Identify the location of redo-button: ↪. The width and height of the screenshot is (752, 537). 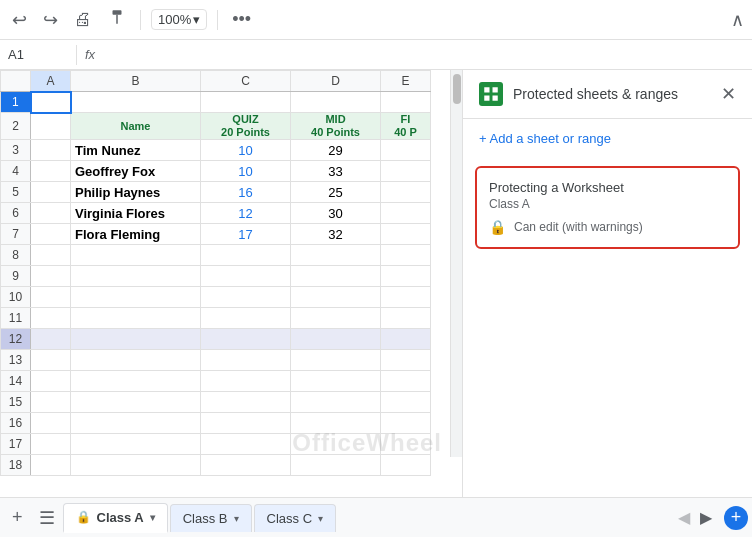
(50, 20).